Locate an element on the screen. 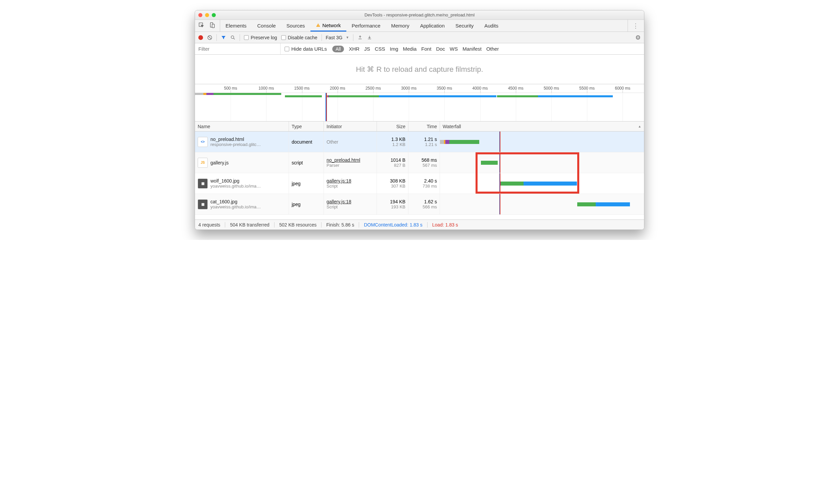  type-filters: All XHR JS CSS Img Media Font Doc WS Man… is located at coordinates (415, 49).